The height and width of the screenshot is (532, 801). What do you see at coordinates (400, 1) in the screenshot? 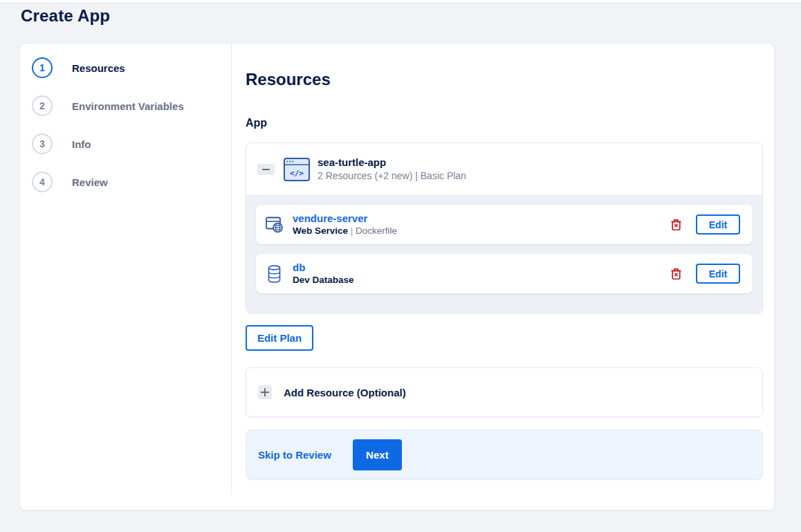
I see `top-nav-edge` at bounding box center [400, 1].